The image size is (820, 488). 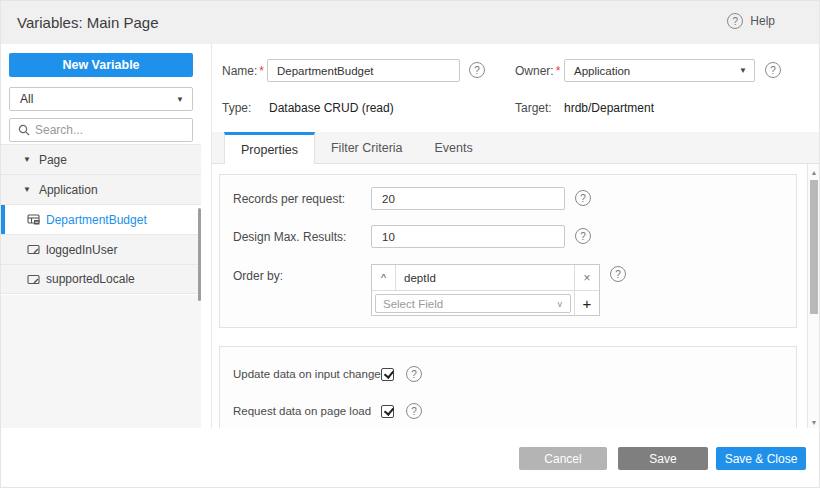 I want to click on name-label: Name:*, so click(x=243, y=71).